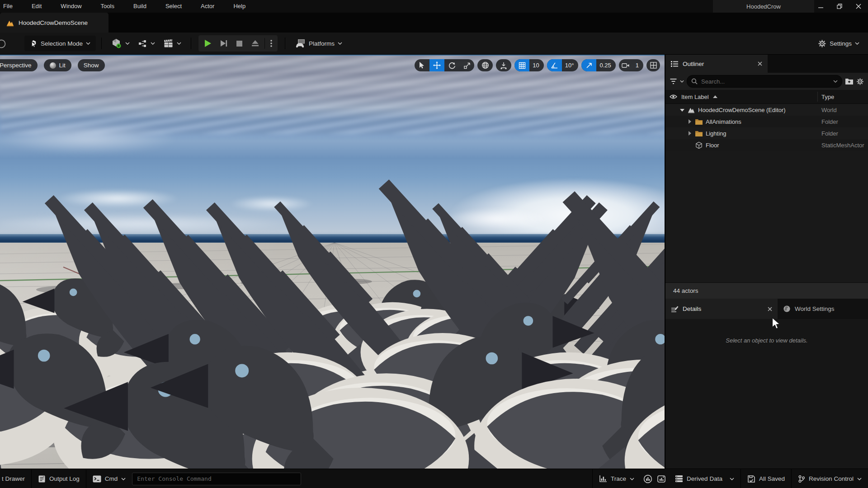 The width and height of the screenshot is (868, 488). What do you see at coordinates (589, 65) in the screenshot?
I see `scale-snap-toggle` at bounding box center [589, 65].